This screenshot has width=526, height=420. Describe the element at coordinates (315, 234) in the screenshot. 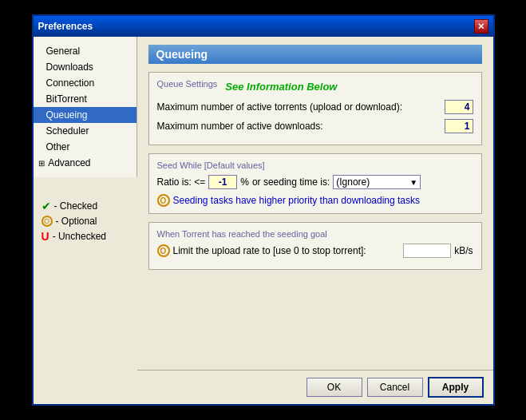

I see `torrent-goal-label: When Torrent has reached the seeding goa…` at that location.